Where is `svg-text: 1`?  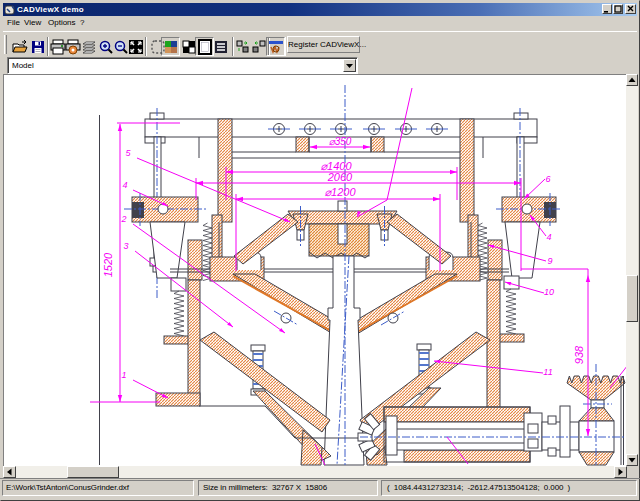
svg-text: 1 is located at coordinates (124, 375).